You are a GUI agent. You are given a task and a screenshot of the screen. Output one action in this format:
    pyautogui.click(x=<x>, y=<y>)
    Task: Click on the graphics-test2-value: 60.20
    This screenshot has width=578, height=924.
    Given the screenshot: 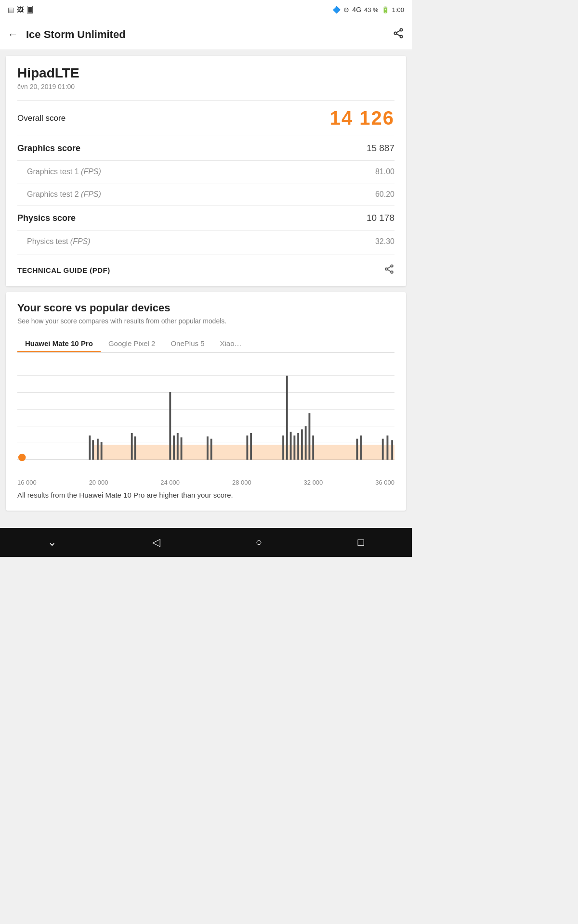 What is the action you would take?
    pyautogui.click(x=385, y=194)
    